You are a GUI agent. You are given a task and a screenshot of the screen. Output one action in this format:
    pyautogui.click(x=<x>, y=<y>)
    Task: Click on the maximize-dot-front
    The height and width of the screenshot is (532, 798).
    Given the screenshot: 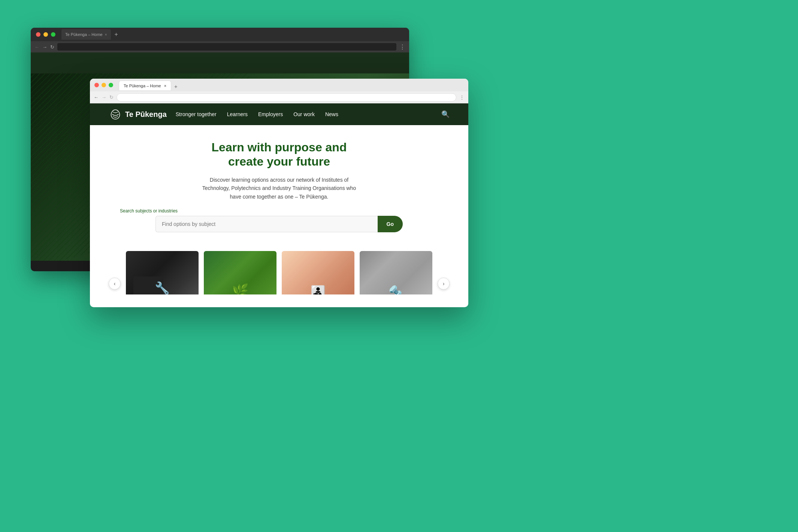 What is the action you would take?
    pyautogui.click(x=111, y=85)
    